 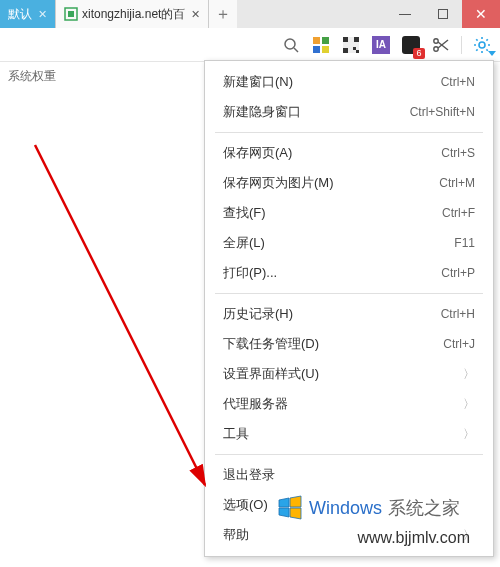 I want to click on menu-item-save-page: 保存网页(A)Ctrl+S, so click(x=349, y=153).